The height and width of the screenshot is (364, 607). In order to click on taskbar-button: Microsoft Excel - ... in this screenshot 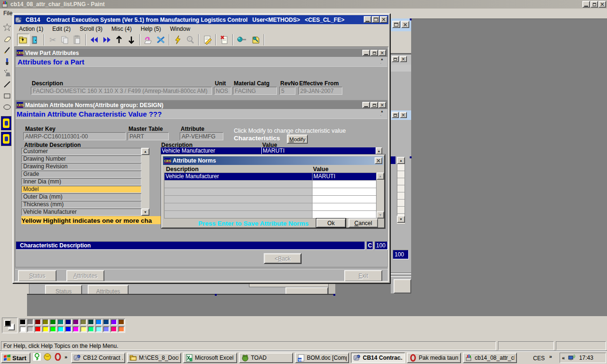, I will do `click(210, 358)`.